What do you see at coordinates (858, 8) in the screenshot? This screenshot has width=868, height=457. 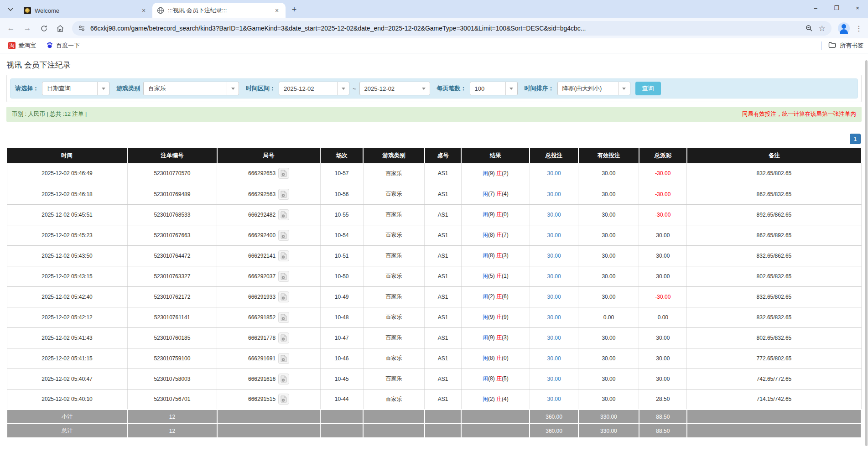 I see `window-close-button: ×` at bounding box center [858, 8].